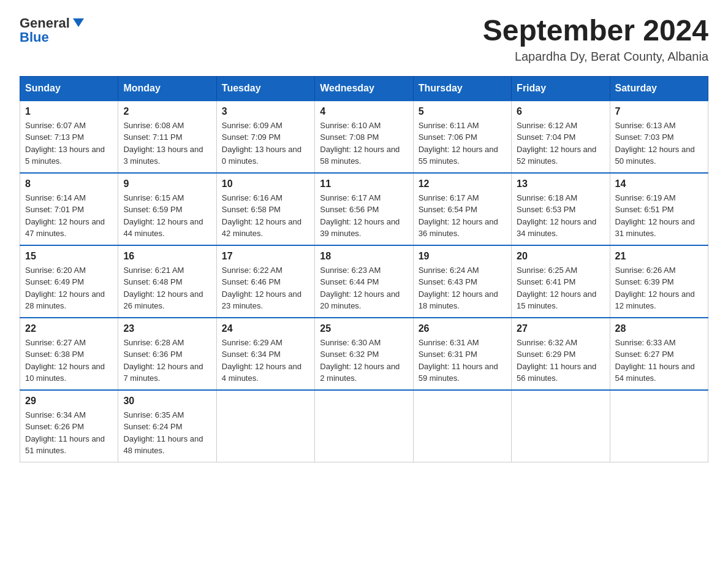 The image size is (728, 563). I want to click on calendar-day-cell: 6 Sunrise: 6:12 AM Sunset: 7:04 PM Dayli…, so click(561, 137).